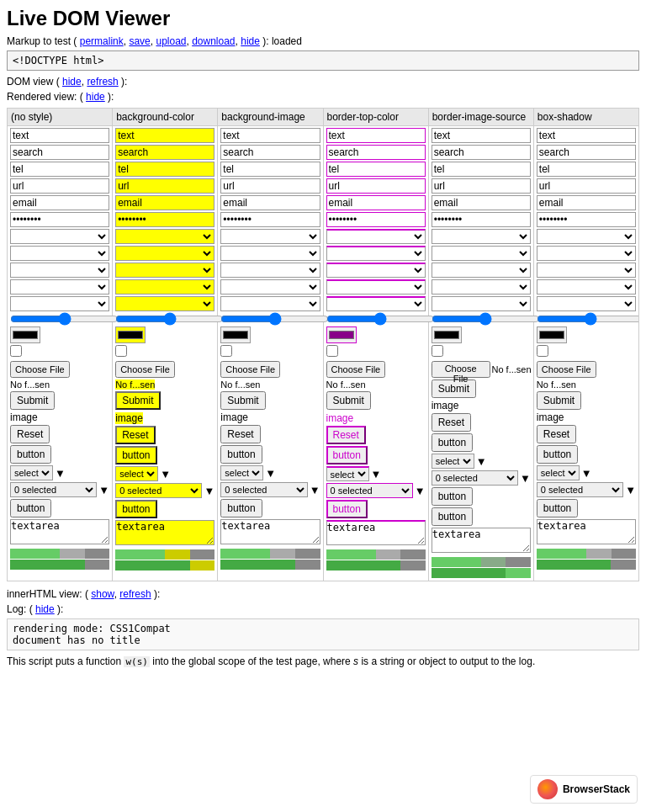 The image size is (646, 812). Describe the element at coordinates (136, 455) in the screenshot. I see `button-col2: button` at that location.